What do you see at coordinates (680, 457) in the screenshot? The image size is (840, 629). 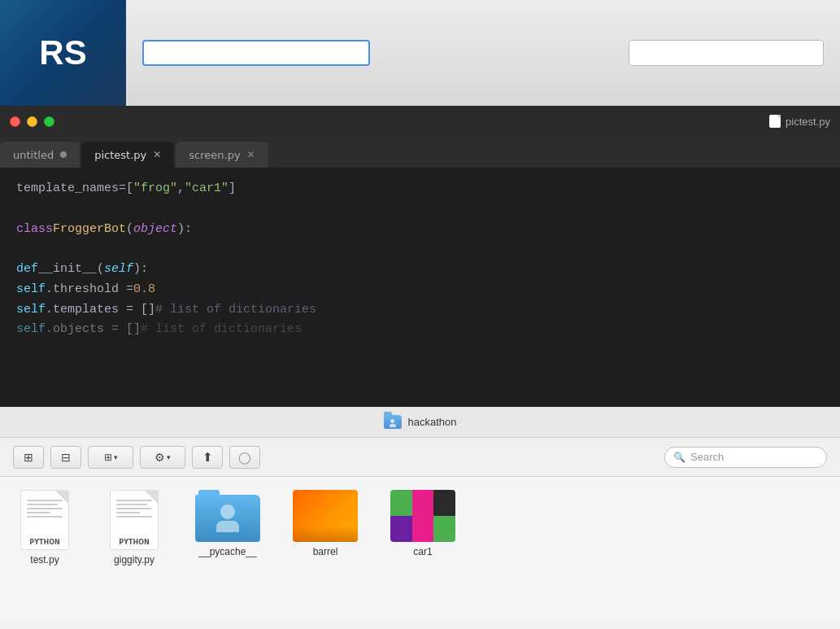 I see `search-icon: 🔍` at bounding box center [680, 457].